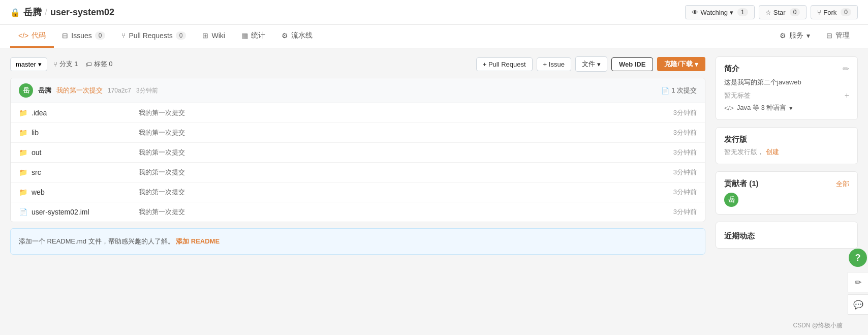 The width and height of the screenshot is (868, 335). What do you see at coordinates (39, 113) in the screenshot?
I see `file-name-text: .idea` at bounding box center [39, 113].